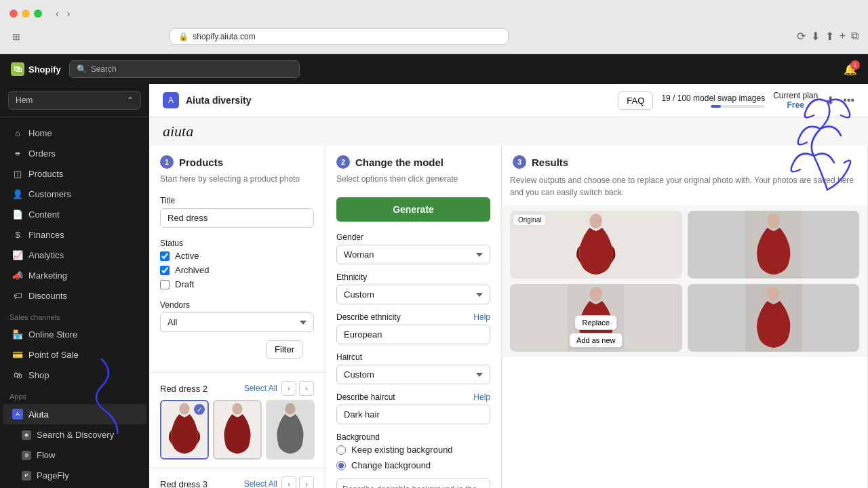 The width and height of the screenshot is (868, 488). I want to click on describe-ethnicity-input, so click(414, 335).